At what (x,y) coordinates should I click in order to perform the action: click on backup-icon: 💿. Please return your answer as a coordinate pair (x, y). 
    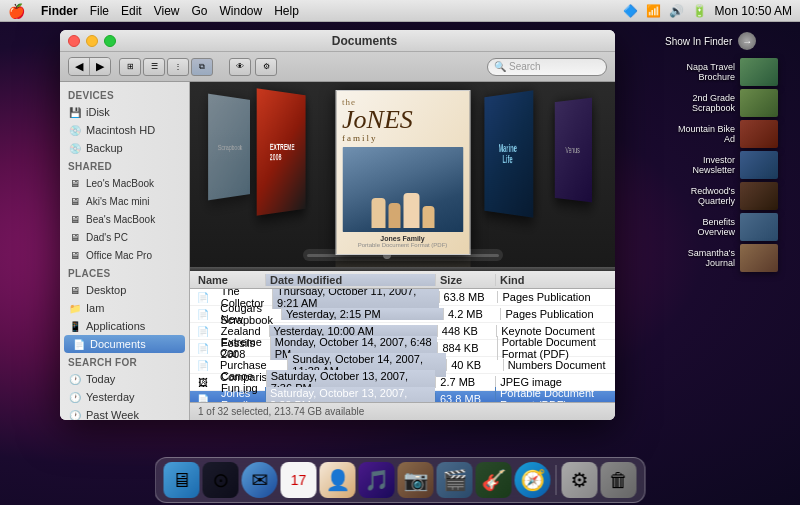
    Looking at the image, I should click on (75, 148).